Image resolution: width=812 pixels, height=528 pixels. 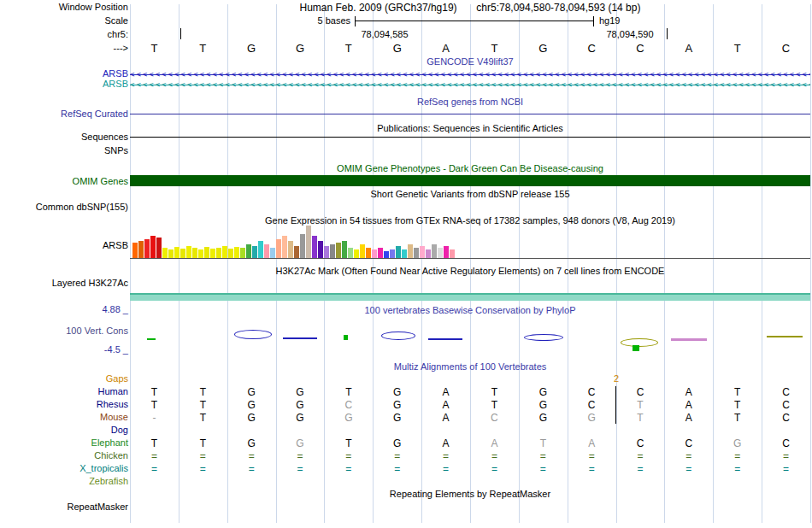 I want to click on base-letter: T, so click(x=349, y=48).